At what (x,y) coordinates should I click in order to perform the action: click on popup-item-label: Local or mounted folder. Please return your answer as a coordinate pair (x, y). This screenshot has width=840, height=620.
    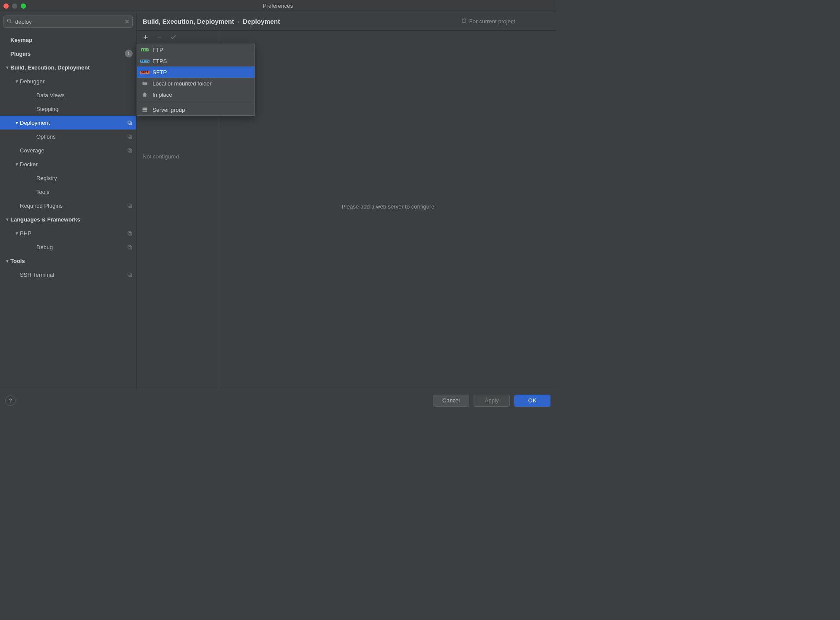
    Looking at the image, I should click on (182, 84).